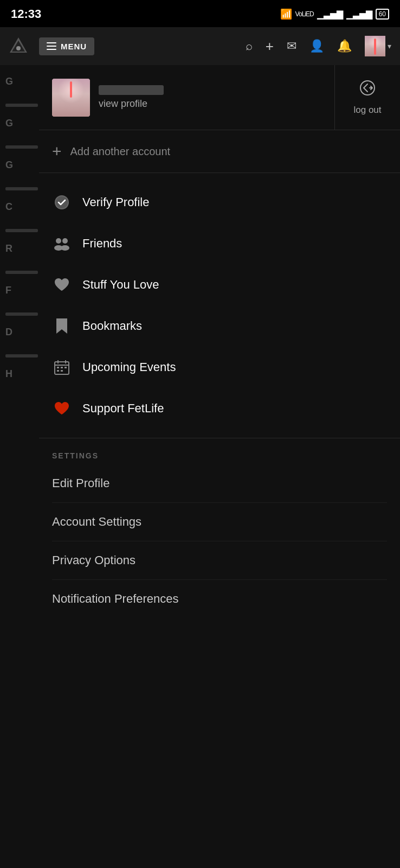  I want to click on account-settings-label: Account Settings, so click(96, 522).